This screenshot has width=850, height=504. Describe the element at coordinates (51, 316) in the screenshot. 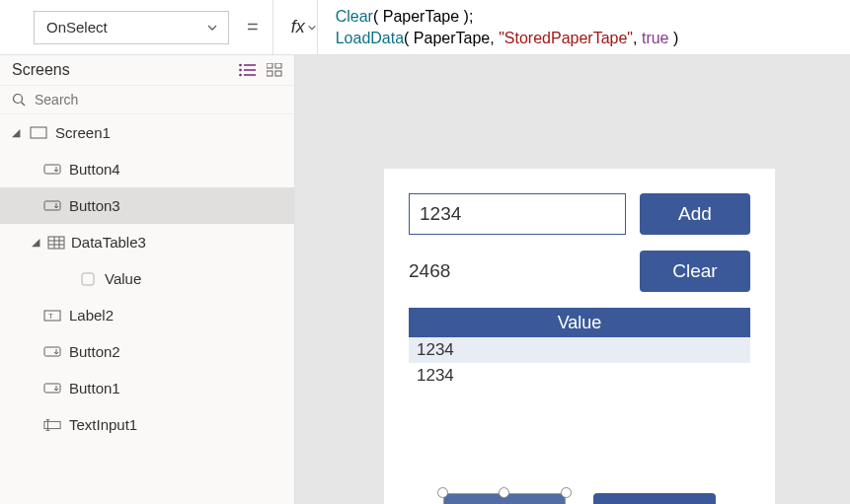

I see `svg-text: T` at that location.